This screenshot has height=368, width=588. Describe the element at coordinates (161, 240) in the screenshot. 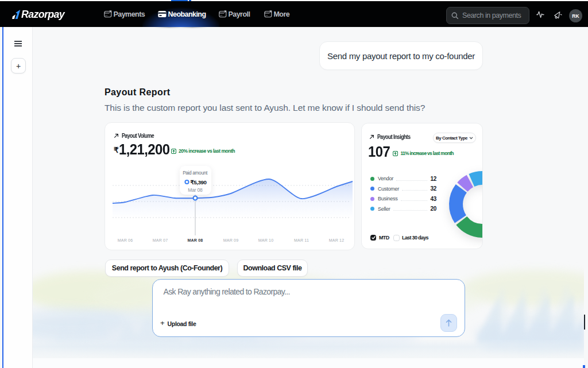

I see `svg-text: MAR 07` at that location.